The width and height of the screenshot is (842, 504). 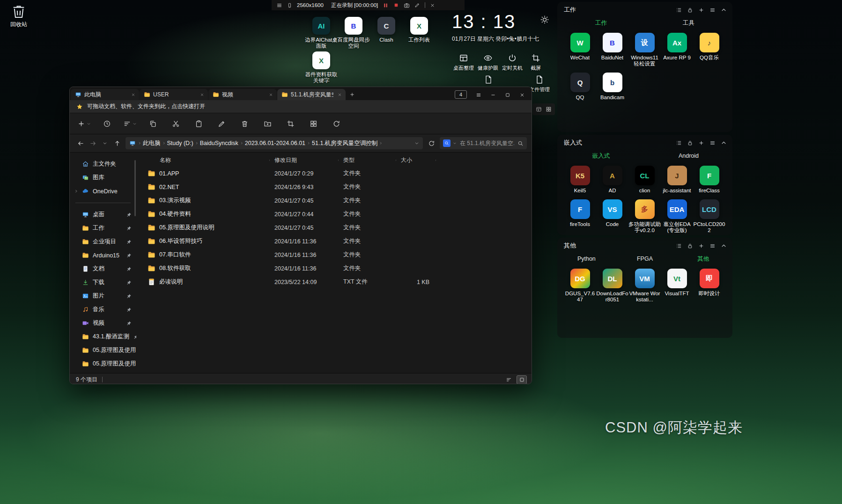 What do you see at coordinates (417, 5) in the screenshot?
I see `pencil-icon` at bounding box center [417, 5].